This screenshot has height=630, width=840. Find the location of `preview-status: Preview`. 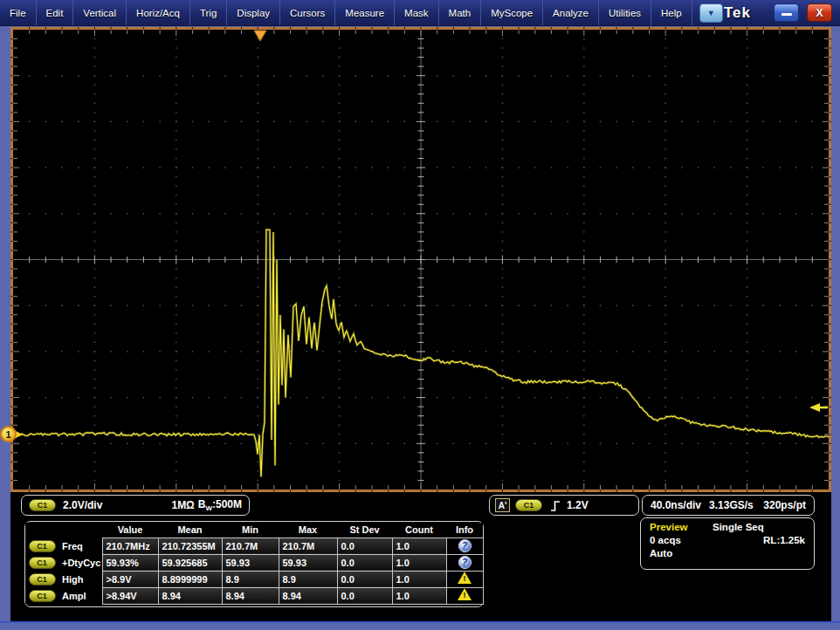

preview-status: Preview is located at coordinates (681, 527).